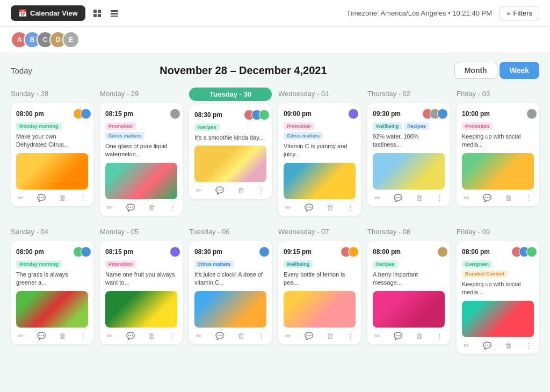  I want to click on card-description: It's juice o'clock! A dose of vitamin C.…, so click(230, 279).